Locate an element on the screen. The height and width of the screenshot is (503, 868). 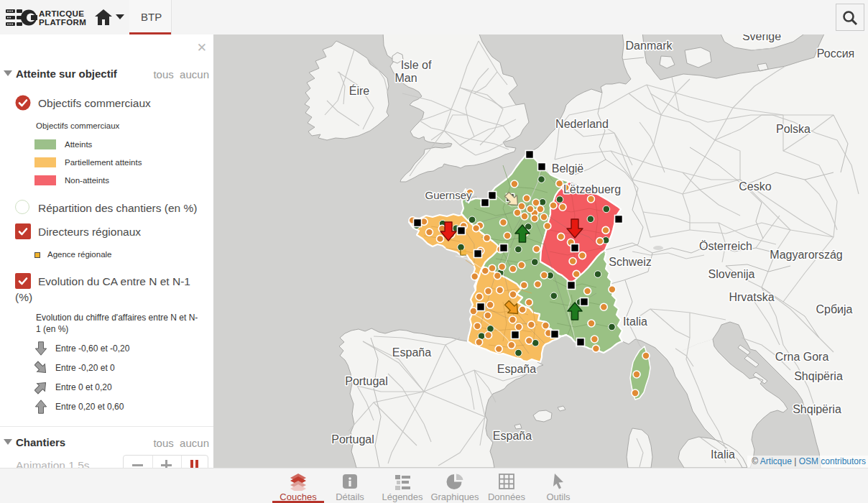
svg-text: Österreich is located at coordinates (726, 246).